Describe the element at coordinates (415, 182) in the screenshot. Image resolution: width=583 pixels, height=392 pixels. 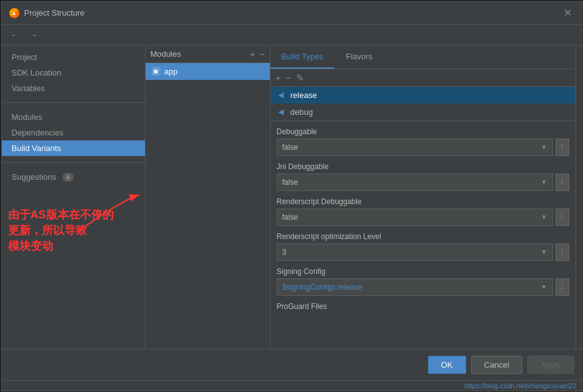
I see `jni-debuggable-select: false ▼` at that location.